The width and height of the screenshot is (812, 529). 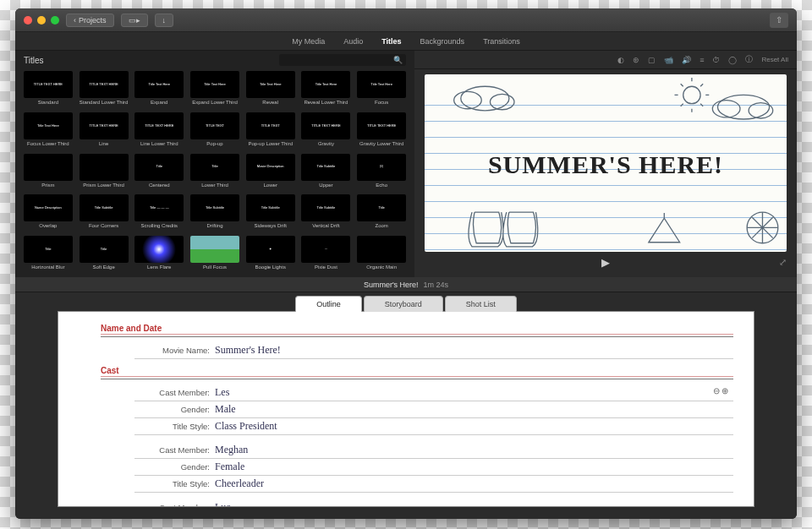 I want to click on enhance-icon: ◐, so click(x=621, y=60).